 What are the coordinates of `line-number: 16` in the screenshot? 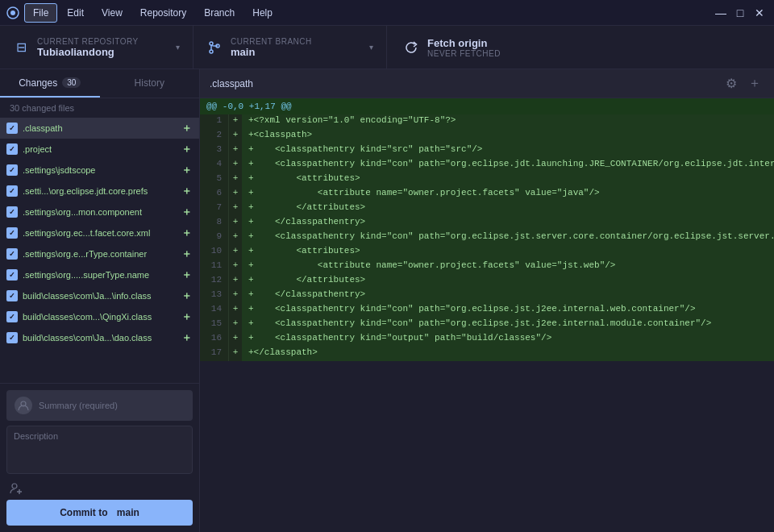 It's located at (214, 339).